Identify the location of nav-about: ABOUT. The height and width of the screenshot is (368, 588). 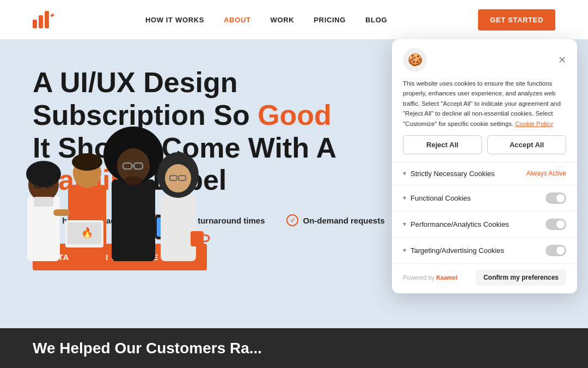
(237, 20).